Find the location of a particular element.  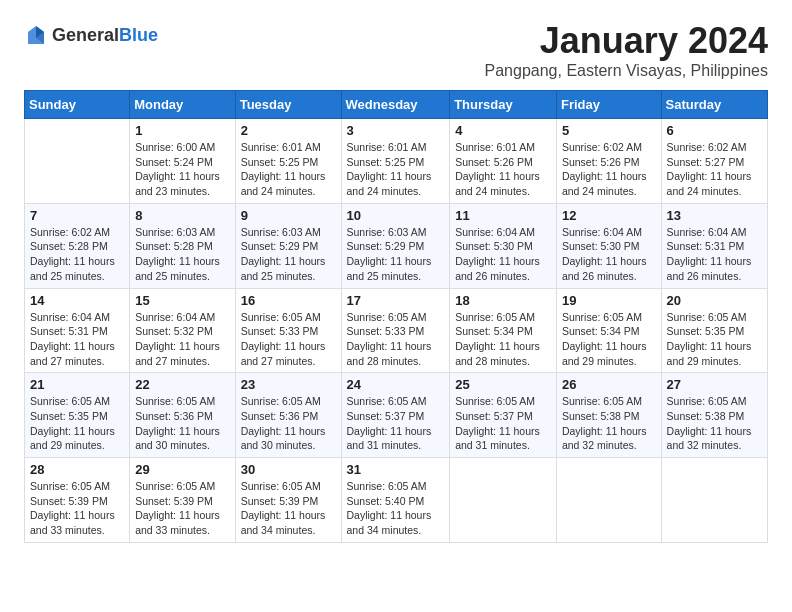

calendar-cell: 4Sunrise: 6:01 AMSunset: 5:26 PMDaylight… is located at coordinates (504, 162).